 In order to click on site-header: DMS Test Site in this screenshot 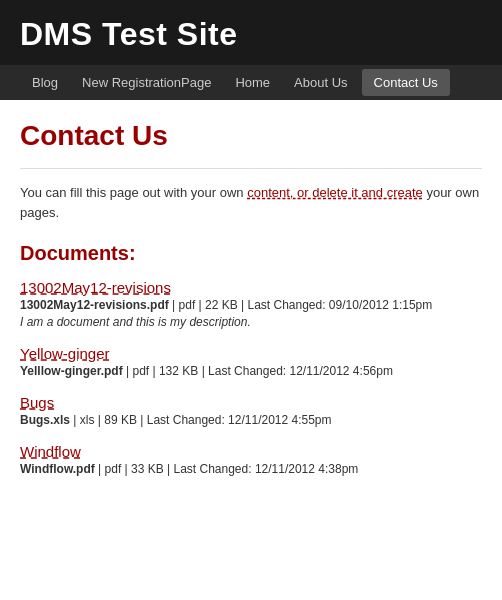, I will do `click(251, 32)`.